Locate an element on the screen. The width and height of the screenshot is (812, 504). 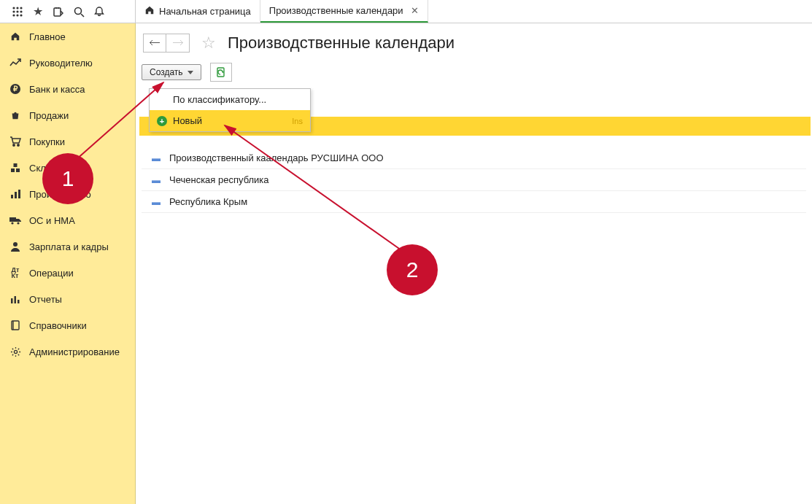
sidebar-item-catalogs: Справочники is located at coordinates (67, 325).